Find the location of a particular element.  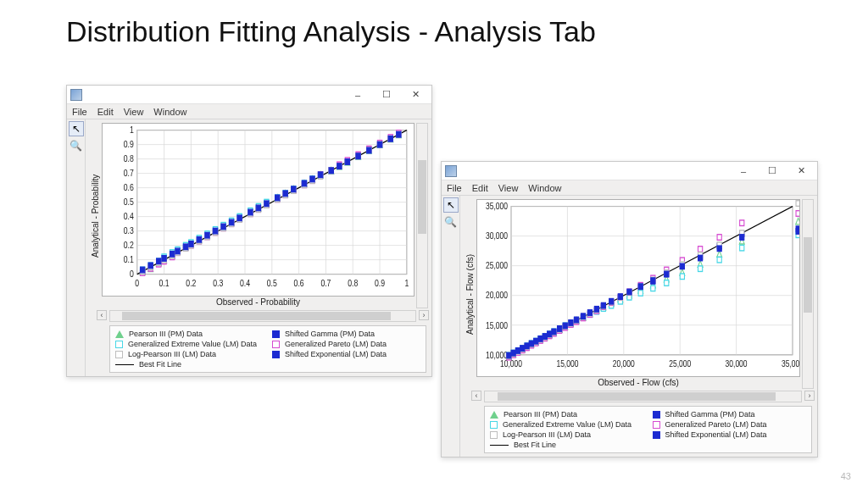

legend-label: Best Fit Line is located at coordinates (535, 445).